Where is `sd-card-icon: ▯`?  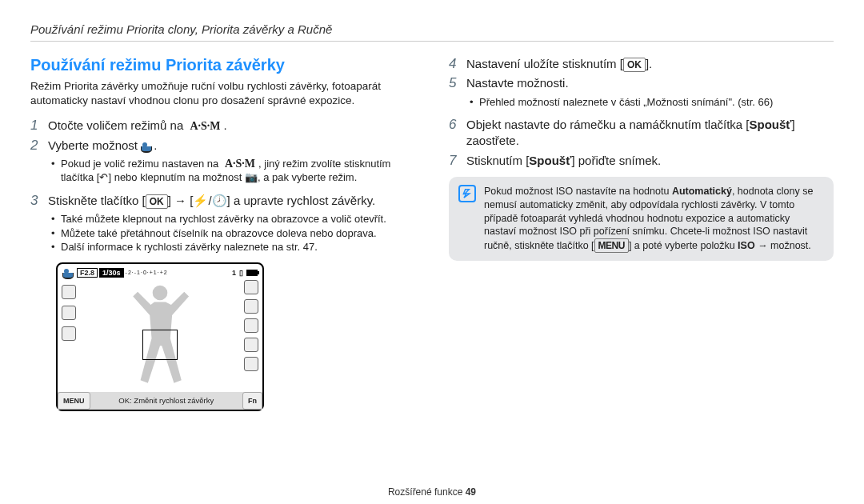
sd-card-icon: ▯ is located at coordinates (242, 273).